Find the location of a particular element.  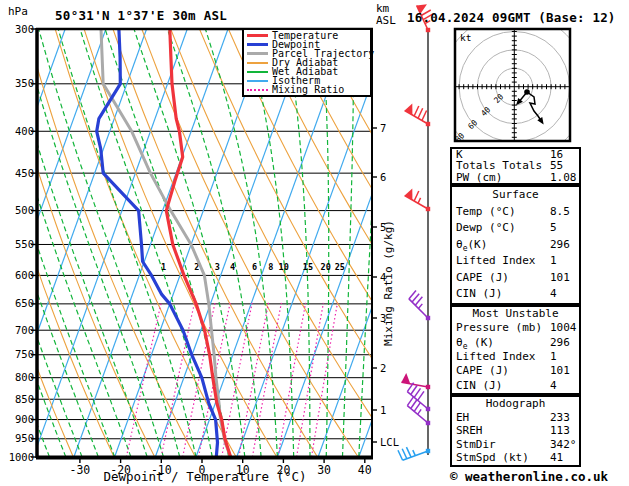

mixing-ratio-value-label: 6 is located at coordinates (254, 267).